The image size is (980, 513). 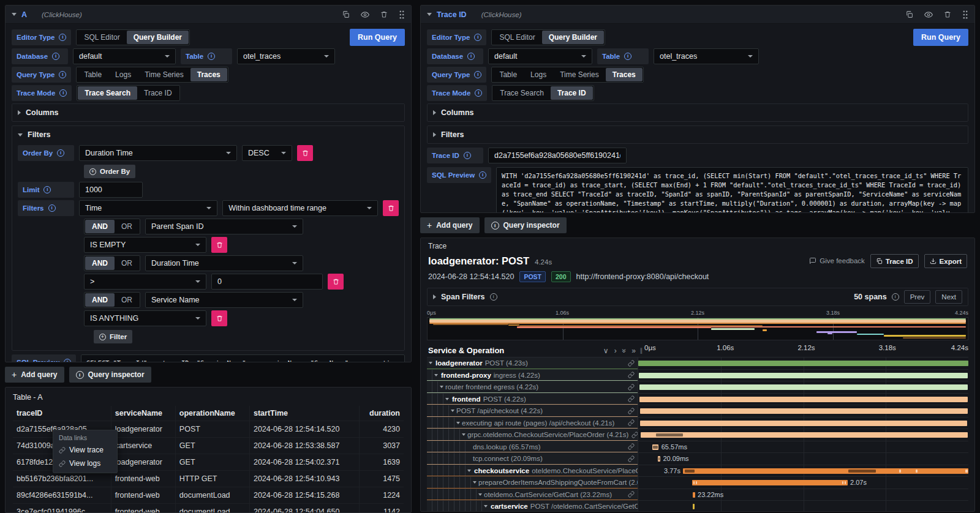 What do you see at coordinates (949, 297) in the screenshot?
I see `next-button: Next` at bounding box center [949, 297].